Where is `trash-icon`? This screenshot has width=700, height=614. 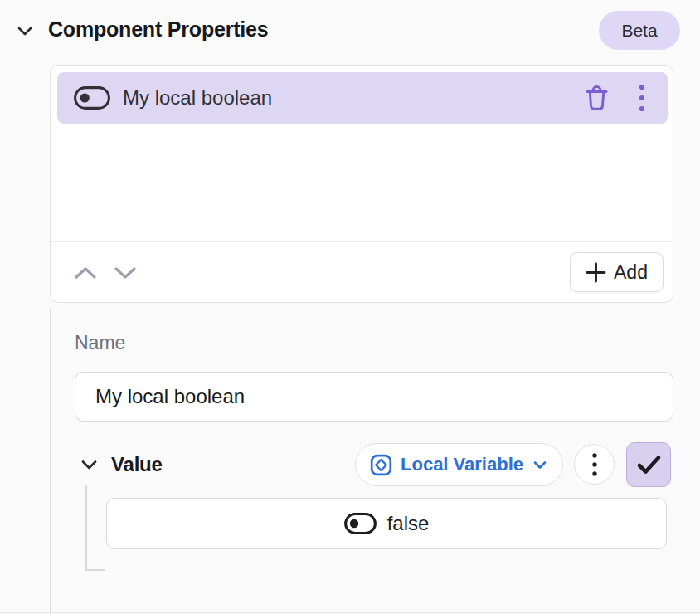 trash-icon is located at coordinates (597, 98).